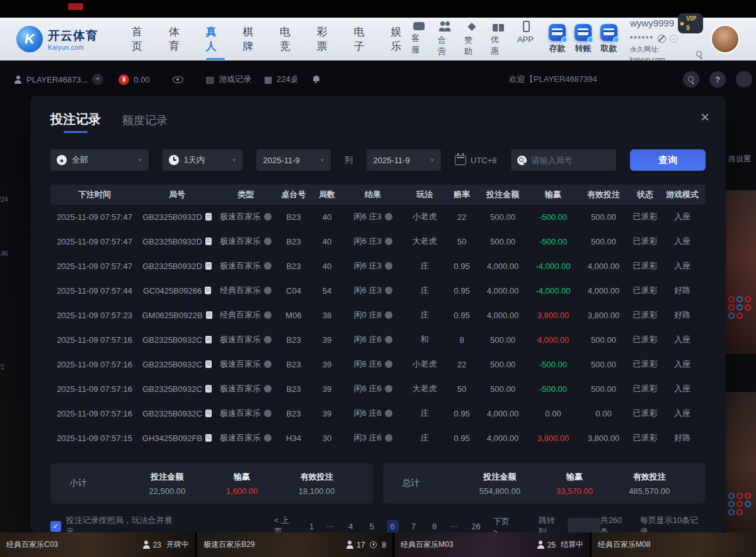  Describe the element at coordinates (682, 413) in the screenshot. I see `cell-mode: 入座` at that location.